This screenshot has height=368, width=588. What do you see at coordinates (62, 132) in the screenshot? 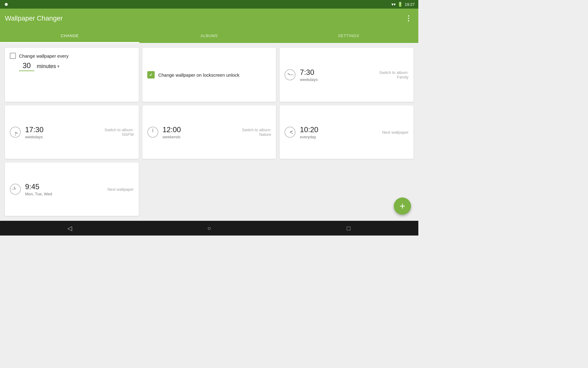
I see `schedule-info-1: 17:30 weekdays` at bounding box center [62, 132].